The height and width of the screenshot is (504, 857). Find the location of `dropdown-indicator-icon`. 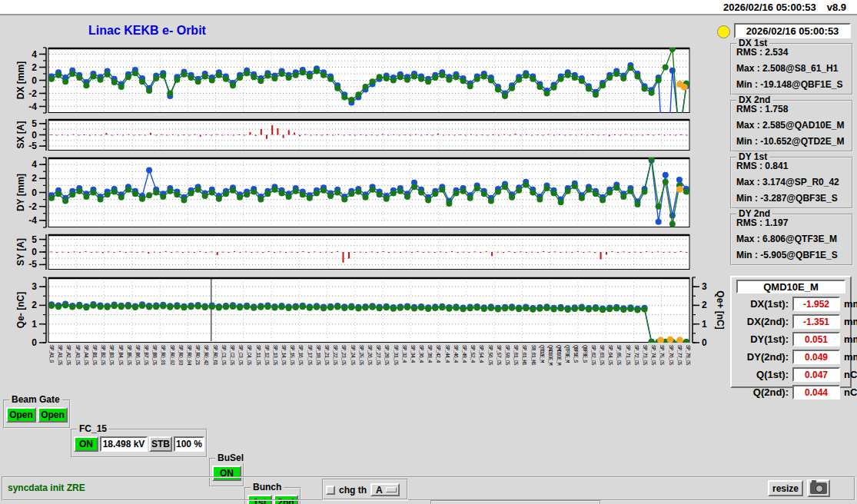

dropdown-indicator-icon is located at coordinates (391, 490).